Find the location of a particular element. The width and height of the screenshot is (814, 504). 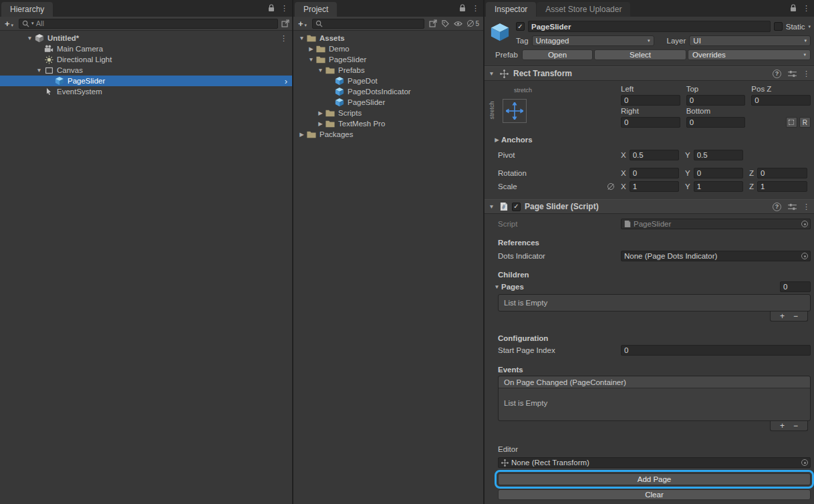

pivot-y-field is located at coordinates (718, 155).